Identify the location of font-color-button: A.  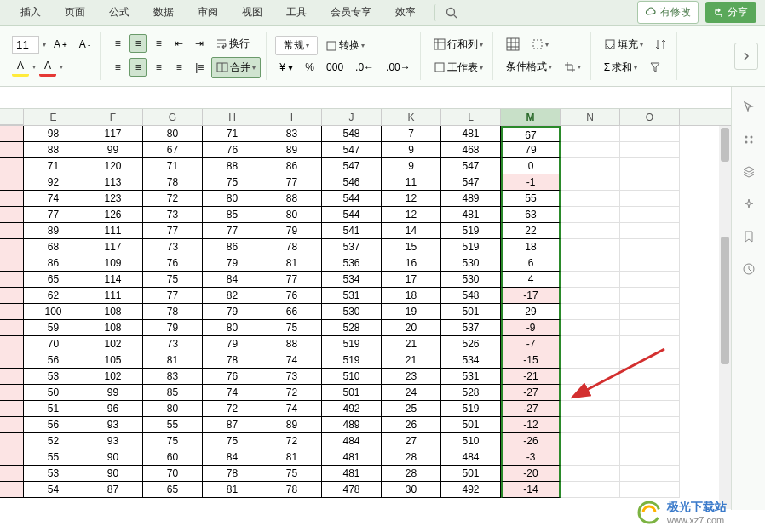
(48, 66).